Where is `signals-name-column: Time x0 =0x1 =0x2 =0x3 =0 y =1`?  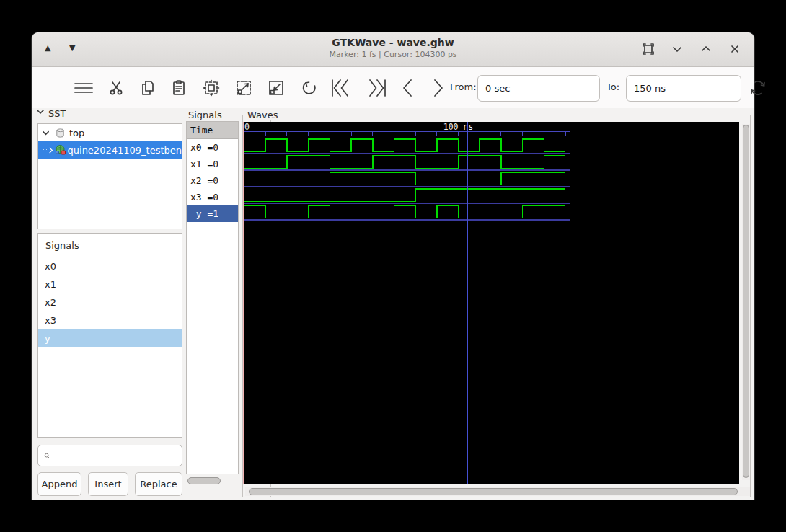 signals-name-column: Time x0 =0x1 =0x2 =0x3 =0 y =1 is located at coordinates (212, 298).